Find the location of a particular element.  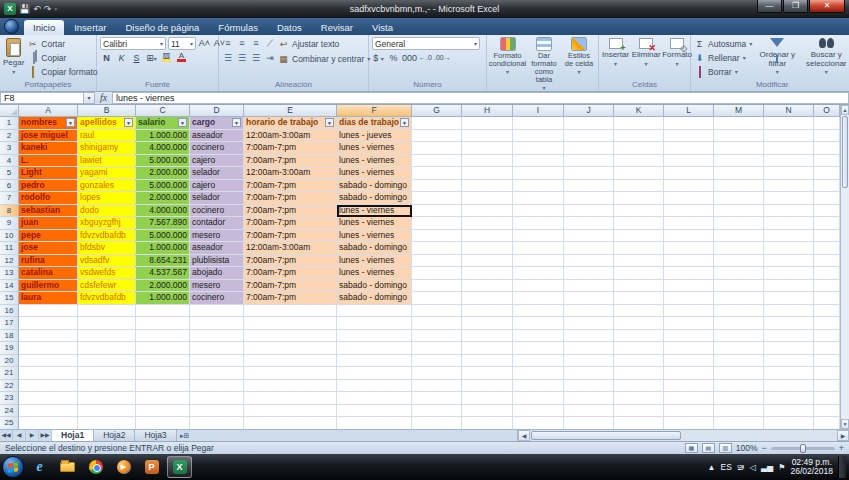

cell-N3 is located at coordinates (789, 148).